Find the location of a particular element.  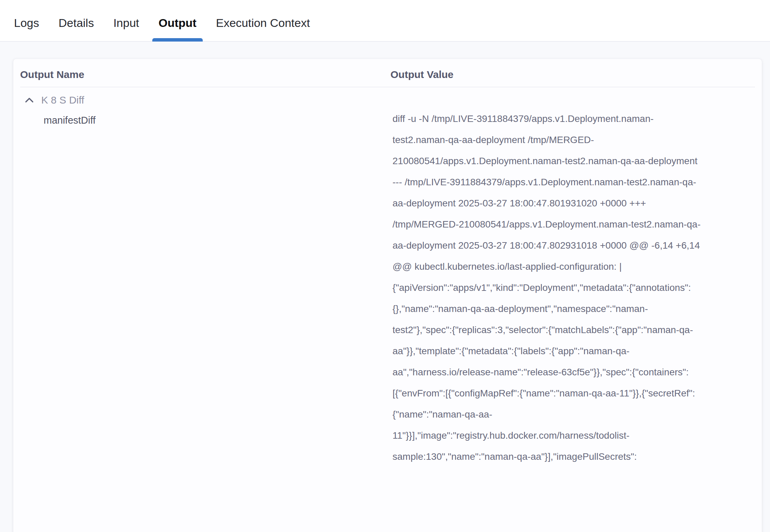

tab-details: Details is located at coordinates (76, 23).